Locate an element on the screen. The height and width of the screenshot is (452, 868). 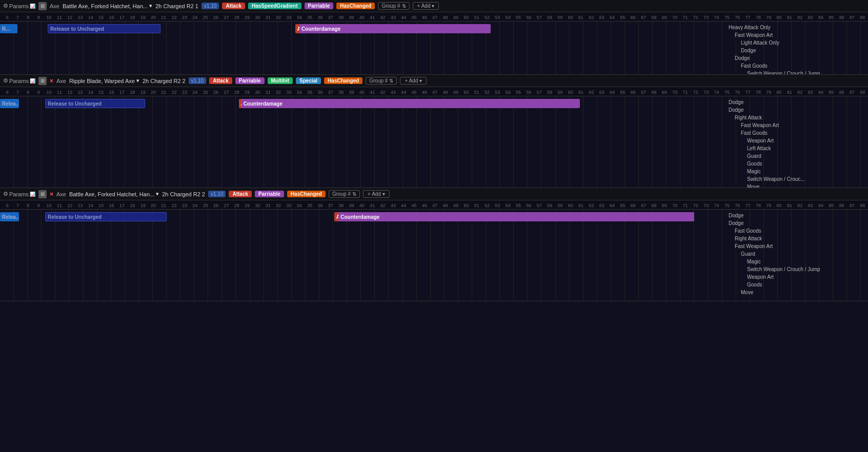
ruler-tick: 52 is located at coordinates (487, 17).